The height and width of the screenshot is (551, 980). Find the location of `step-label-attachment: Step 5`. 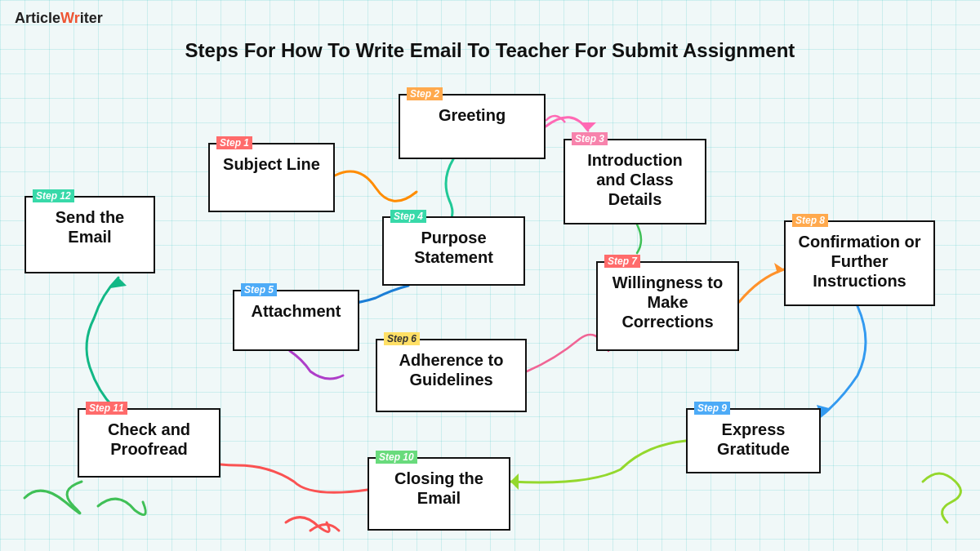

step-label-attachment: Step 5 is located at coordinates (259, 290).